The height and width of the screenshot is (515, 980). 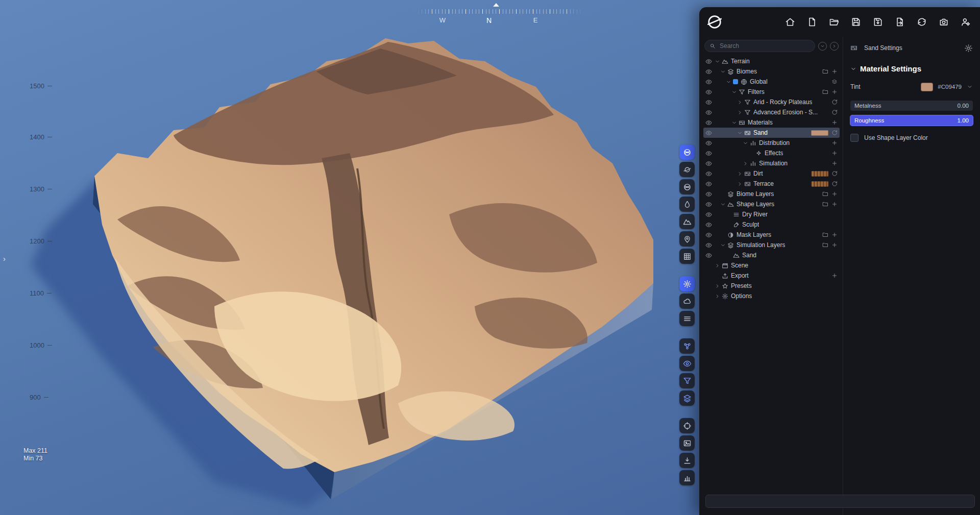 I want to click on tree-row-scene: Scene, so click(x=772, y=265).